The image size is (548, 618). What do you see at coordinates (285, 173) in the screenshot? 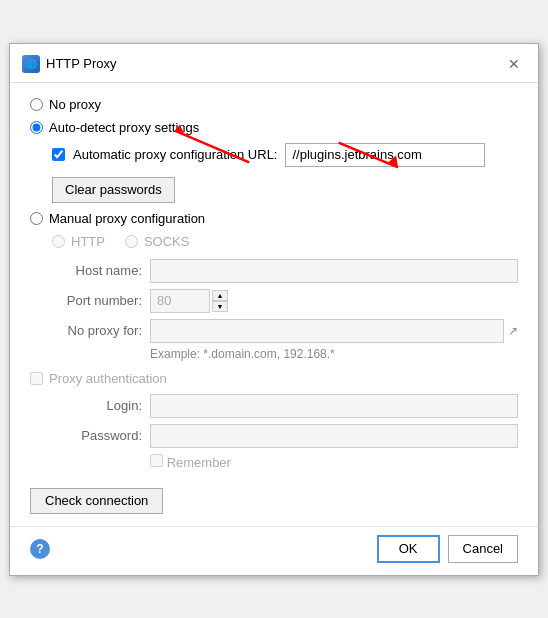
I see `auto-config-section: Automatic proxy configuration URL: Clear…` at bounding box center [285, 173].